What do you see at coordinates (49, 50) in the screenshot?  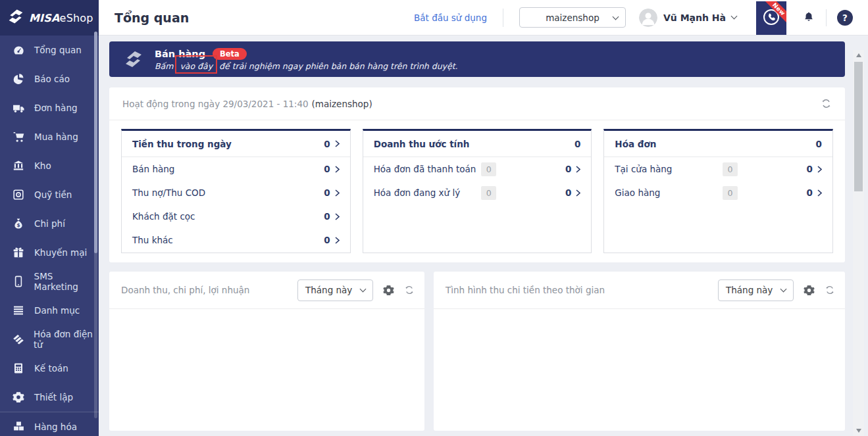 I see `sidebar-item-tong-quan: Tổng quan` at bounding box center [49, 50].